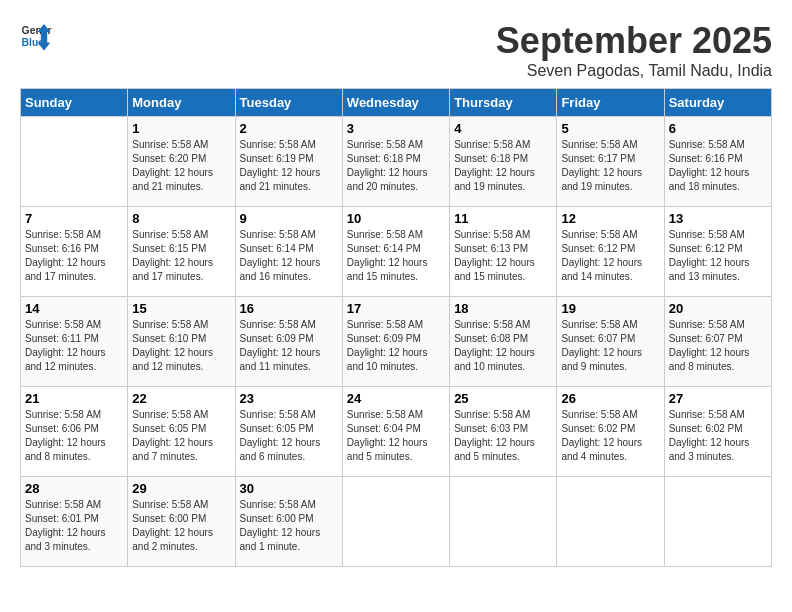 Image resolution: width=792 pixels, height=612 pixels. I want to click on day-number: 28, so click(74, 488).